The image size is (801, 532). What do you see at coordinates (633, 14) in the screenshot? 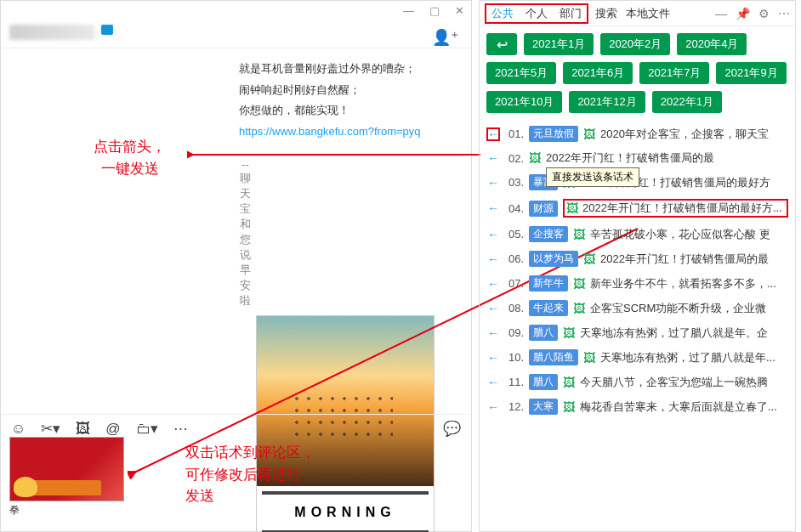
I see `header-rest: 搜索 本地文件` at bounding box center [633, 14].